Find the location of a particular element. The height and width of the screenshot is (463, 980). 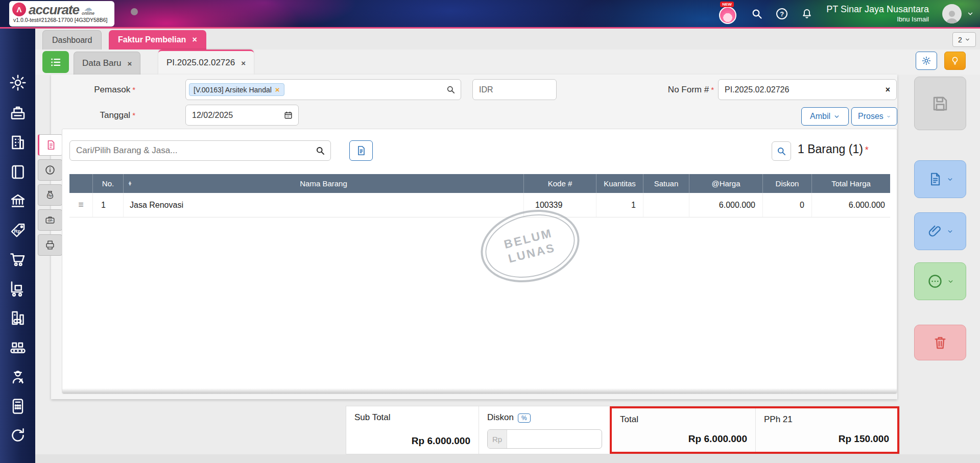

inventory-trolley-icon is located at coordinates (18, 289).